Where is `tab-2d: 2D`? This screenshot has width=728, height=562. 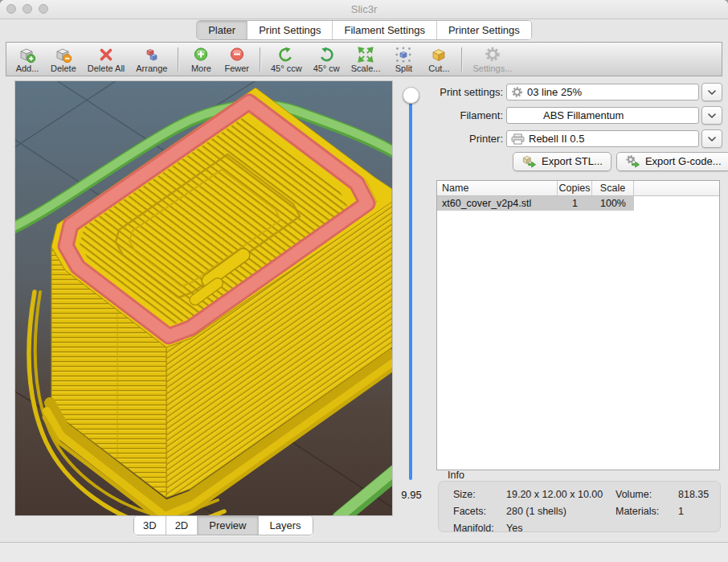
tab-2d: 2D is located at coordinates (182, 526).